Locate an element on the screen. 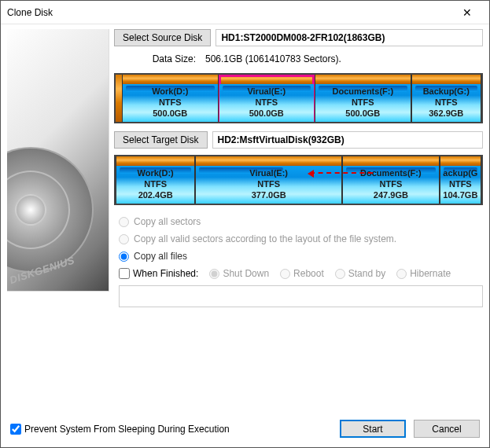 The height and width of the screenshot is (448, 490). data-size-label: Data Size: is located at coordinates (157, 59).